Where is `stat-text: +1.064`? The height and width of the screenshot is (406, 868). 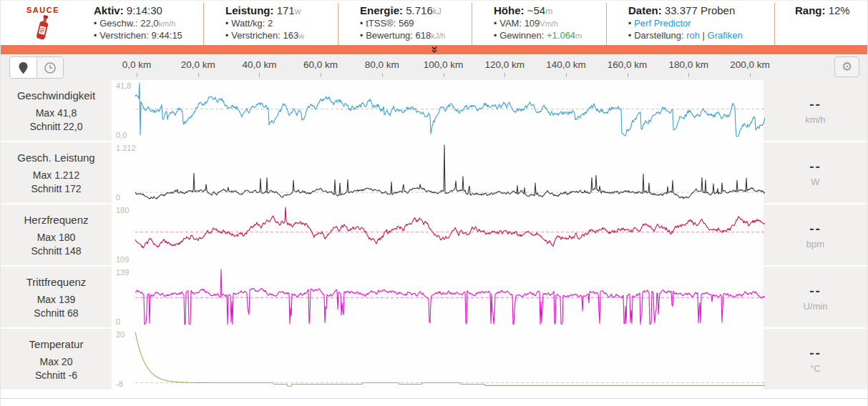 stat-text: +1.064 is located at coordinates (561, 36).